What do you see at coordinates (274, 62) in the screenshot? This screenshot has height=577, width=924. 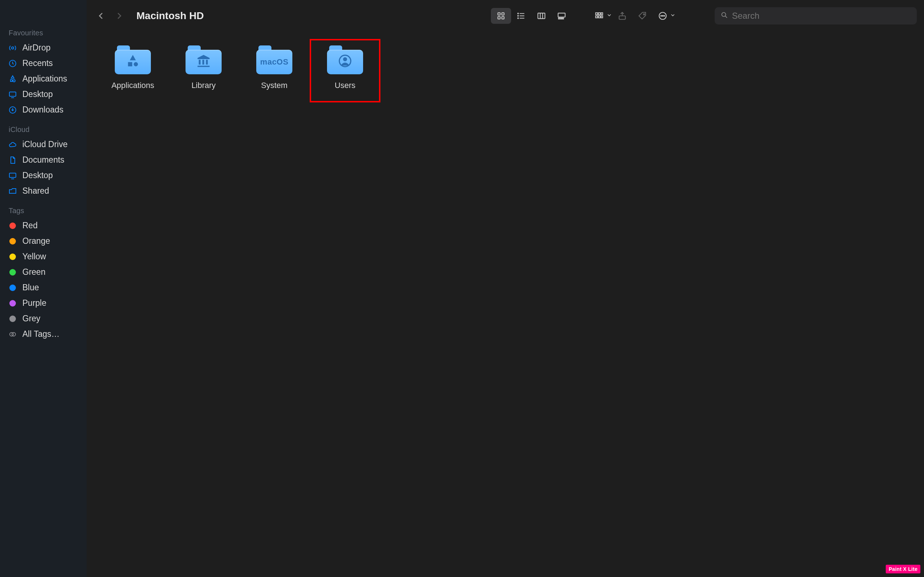 I see `system-glyph-text: macOS` at bounding box center [274, 62].